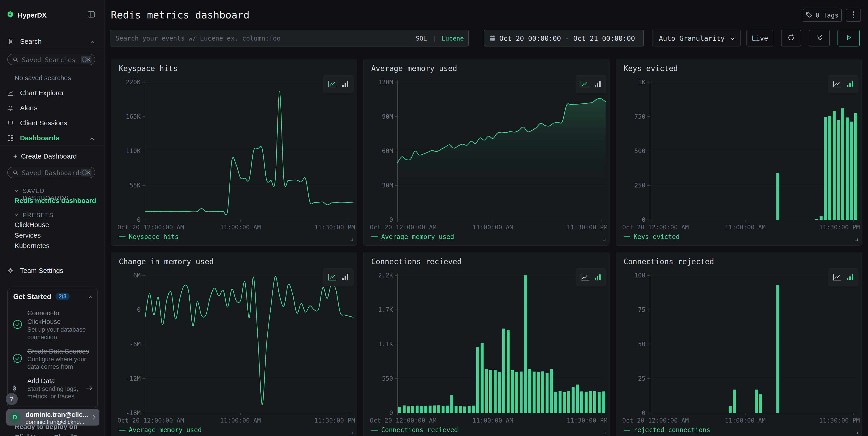  Describe the element at coordinates (32, 225) in the screenshot. I see `sidebar-item-clickhouse: ClickHouse` at that location.